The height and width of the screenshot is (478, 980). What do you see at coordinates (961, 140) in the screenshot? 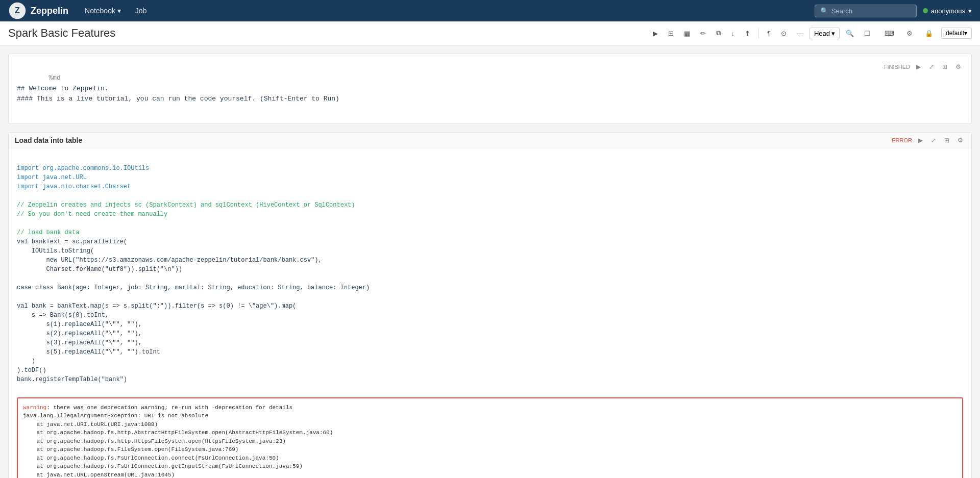
I see `load-data-settings-btn: ⚙` at bounding box center [961, 140].